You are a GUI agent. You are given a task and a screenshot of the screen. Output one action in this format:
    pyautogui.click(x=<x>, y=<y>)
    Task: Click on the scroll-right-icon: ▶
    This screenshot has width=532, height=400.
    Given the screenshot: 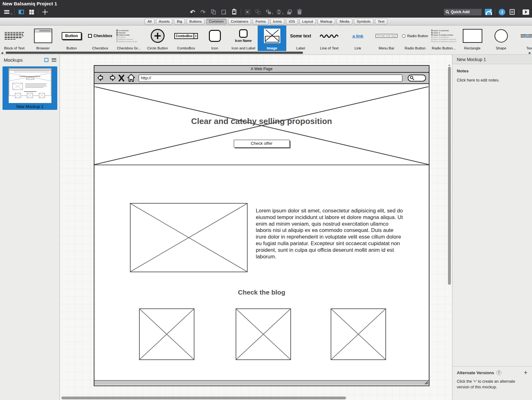 What is the action you would take?
    pyautogui.click(x=530, y=53)
    